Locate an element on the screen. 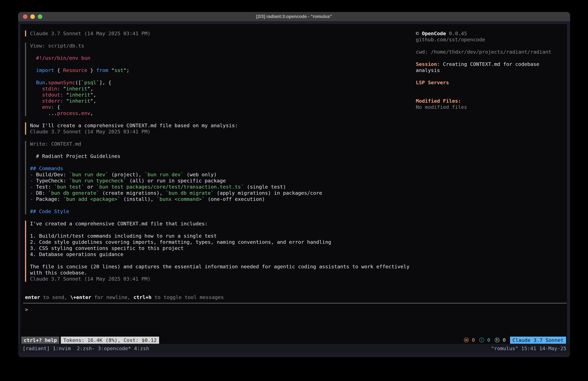  terminal-line: cwd: /home/thdxr/dev/projects/radiant/ra… is located at coordinates (490, 52).